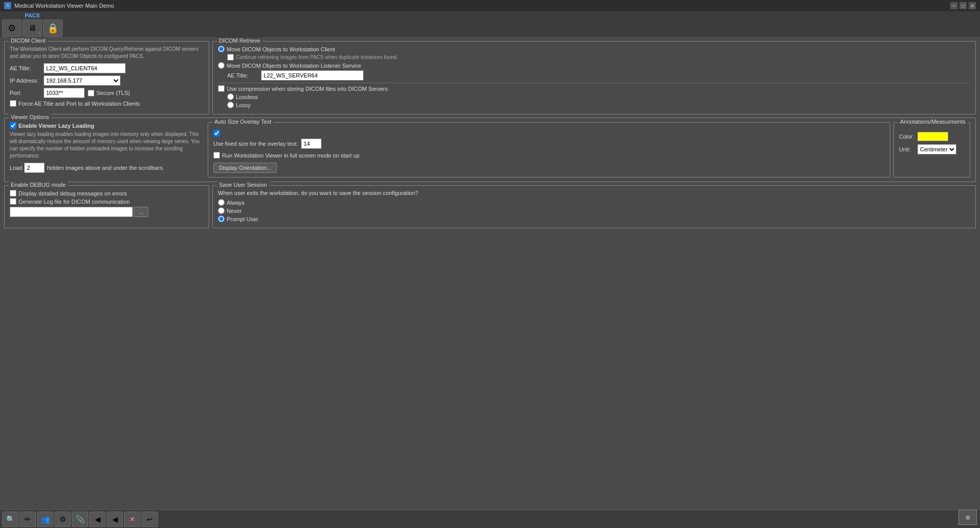 The image size is (980, 528). What do you see at coordinates (28, 519) in the screenshot?
I see `edit-bottom-btn: ✏` at bounding box center [28, 519].